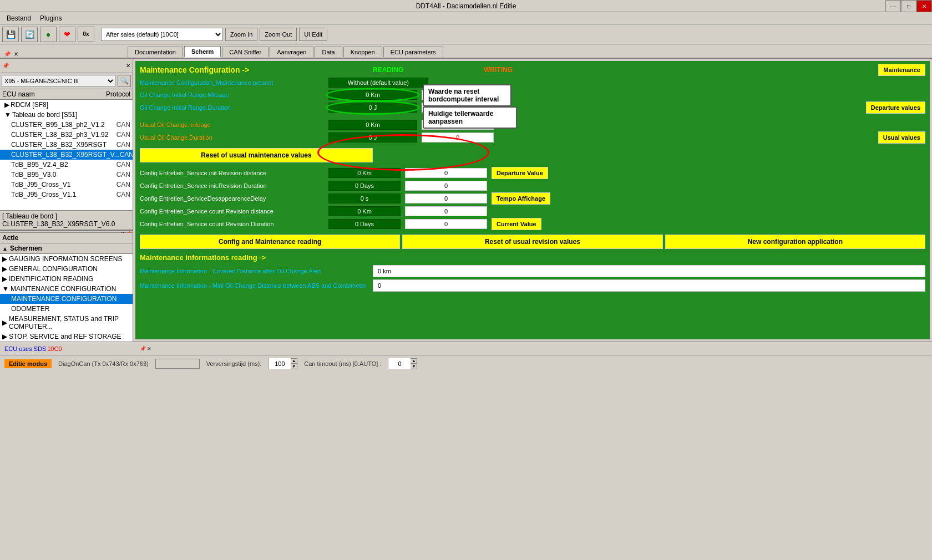 Image resolution: width=932 pixels, height=560 pixels. I want to click on toolbar-btn-4: ❤, so click(67, 34).